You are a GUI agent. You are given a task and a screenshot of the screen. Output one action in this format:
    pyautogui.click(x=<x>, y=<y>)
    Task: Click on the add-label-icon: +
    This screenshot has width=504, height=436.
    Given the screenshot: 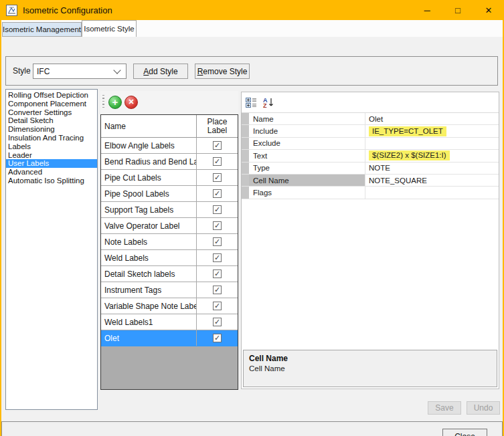 What is the action you would take?
    pyautogui.click(x=115, y=102)
    